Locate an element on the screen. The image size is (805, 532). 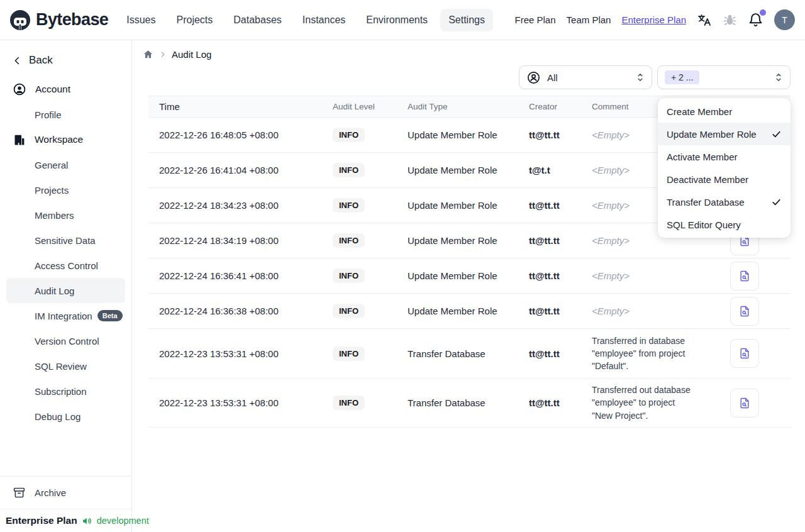
top-navigation: Issues Projects Databases Instances Envi… is located at coordinates (306, 20).